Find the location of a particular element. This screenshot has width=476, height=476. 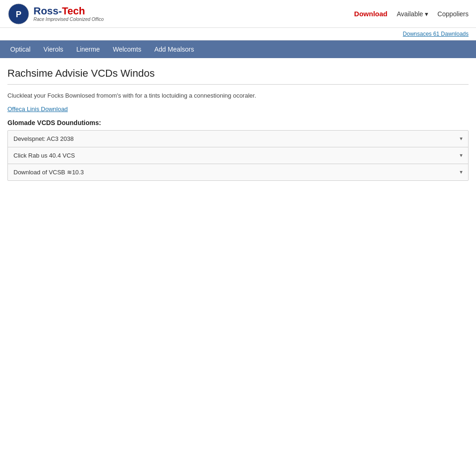

logo-area: P Ross-Tech Race Improvised Colonized Of… is located at coordinates (56, 14).